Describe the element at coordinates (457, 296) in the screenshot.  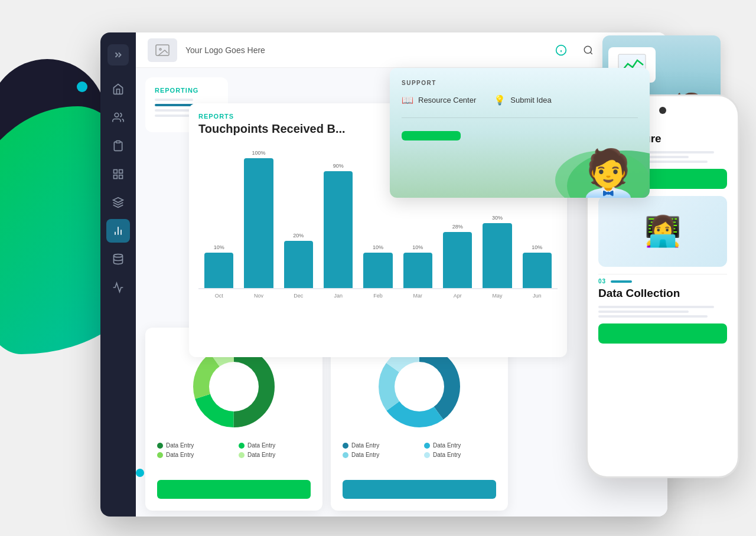
I see `bar-month-label: Apr` at that location.